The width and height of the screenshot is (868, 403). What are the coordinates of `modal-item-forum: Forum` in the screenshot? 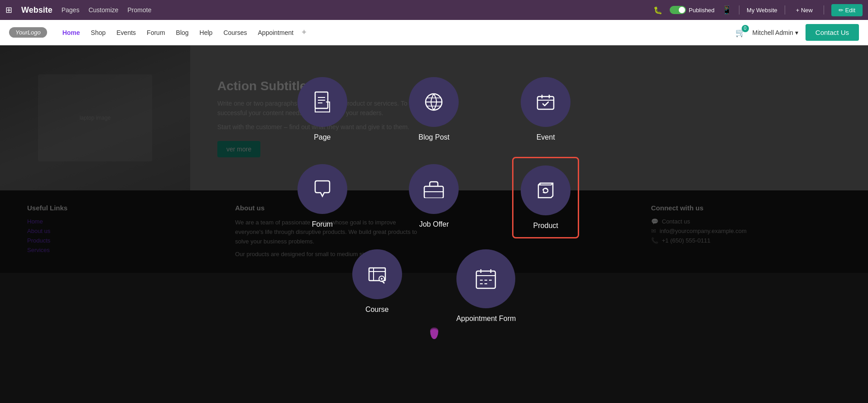 It's located at (322, 198).